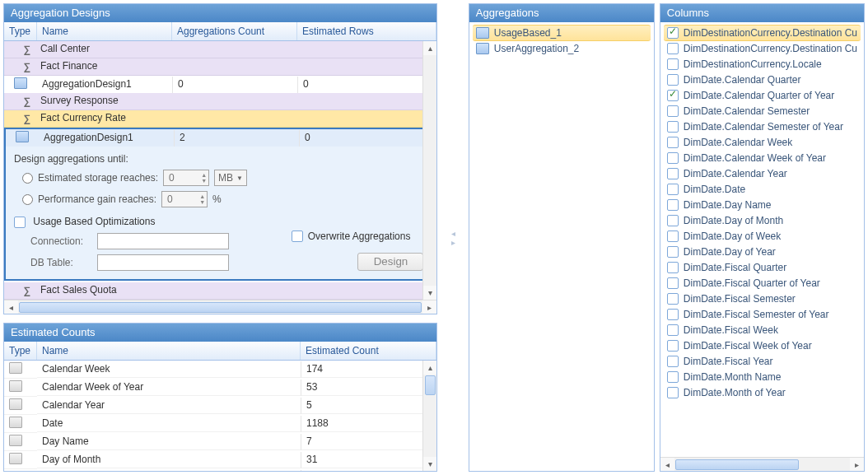 This screenshot has height=475, width=868. What do you see at coordinates (763, 127) in the screenshot?
I see `column-item: DimDate.Calendar Semester of Year` at bounding box center [763, 127].